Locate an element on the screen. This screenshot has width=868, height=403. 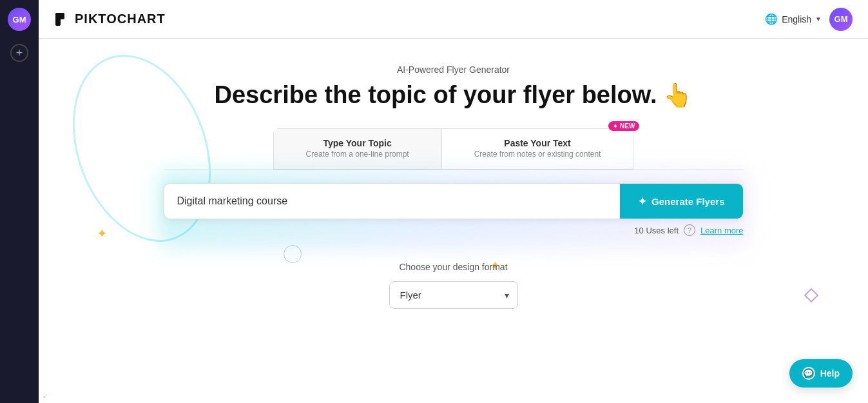
format-select-wrapper: Flyer Poster Infographic Presentation Re… is located at coordinates (454, 295).